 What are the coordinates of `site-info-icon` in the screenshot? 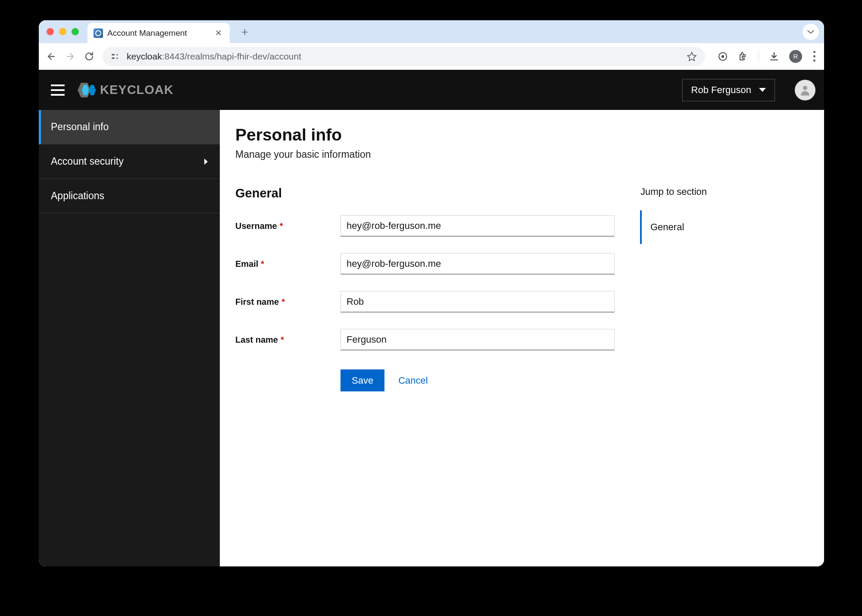 It's located at (116, 56).